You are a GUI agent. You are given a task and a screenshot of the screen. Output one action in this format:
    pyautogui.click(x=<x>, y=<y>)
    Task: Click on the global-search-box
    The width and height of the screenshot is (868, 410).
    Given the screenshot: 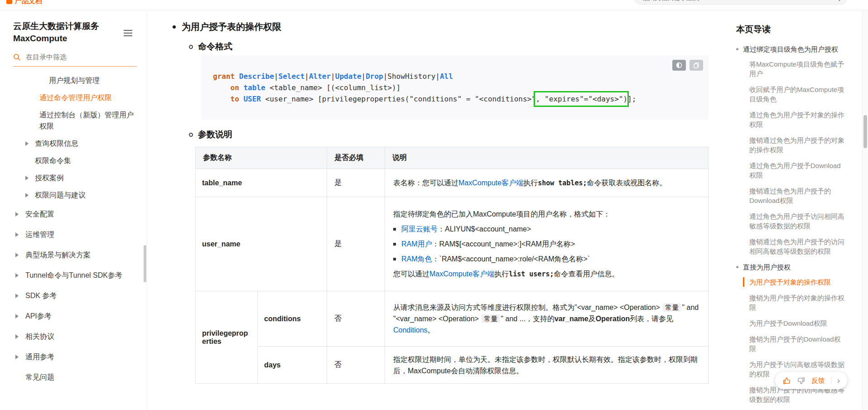 What is the action you would take?
    pyautogui.click(x=741, y=2)
    